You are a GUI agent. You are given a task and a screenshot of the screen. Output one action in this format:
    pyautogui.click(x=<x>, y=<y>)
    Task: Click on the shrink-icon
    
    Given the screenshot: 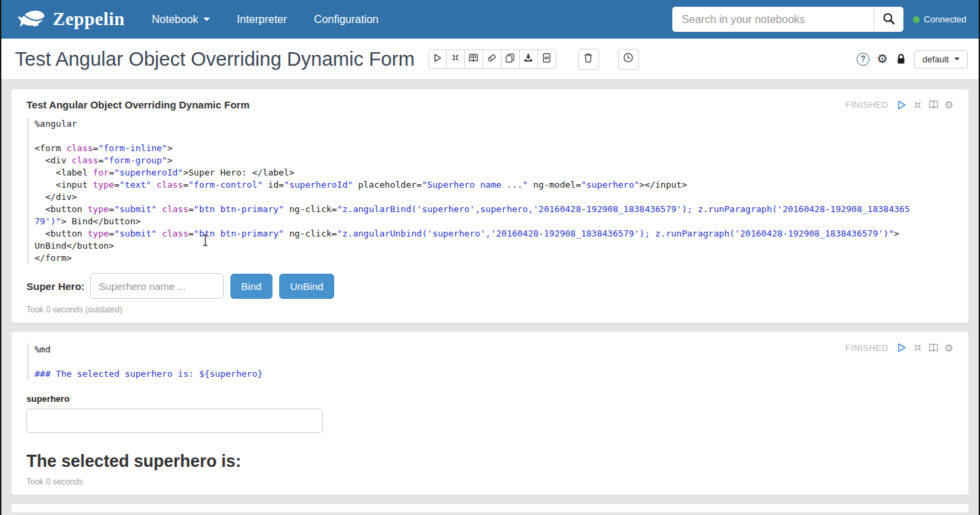 What is the action you would take?
    pyautogui.click(x=455, y=59)
    